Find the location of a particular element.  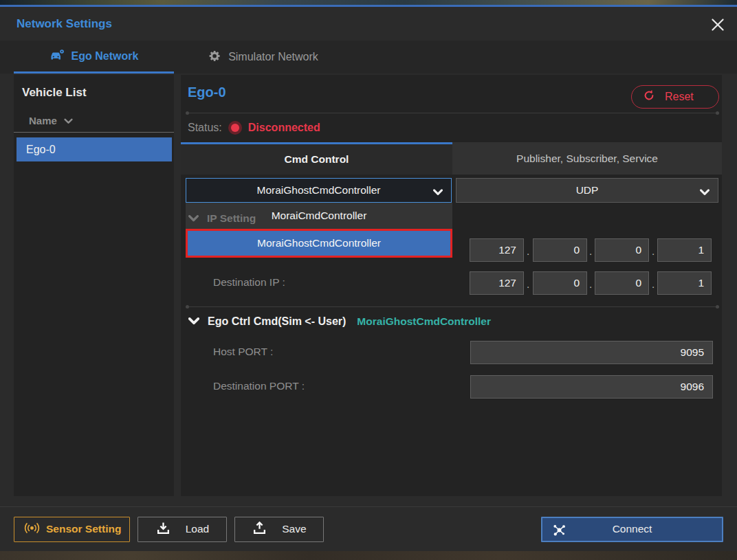

status-row: Status: Disconnected is located at coordinates (254, 128).